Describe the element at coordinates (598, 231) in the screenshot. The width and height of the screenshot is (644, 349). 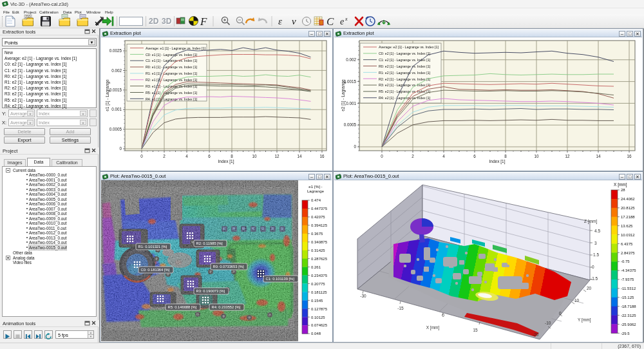
I see `svg-text: 4.5` at that location.